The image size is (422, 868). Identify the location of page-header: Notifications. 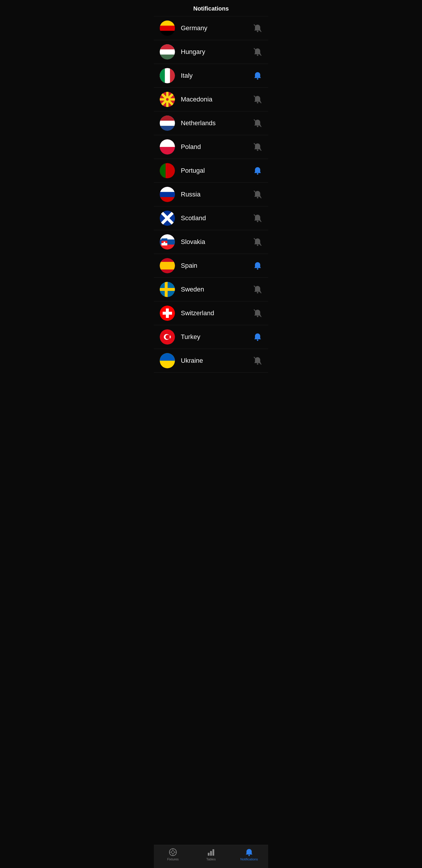
(211, 8).